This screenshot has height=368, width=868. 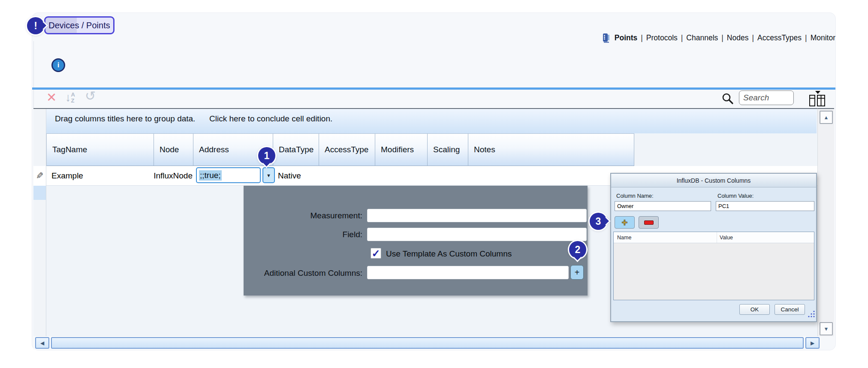 I want to click on column-header-accesstype: AccessType, so click(x=347, y=150).